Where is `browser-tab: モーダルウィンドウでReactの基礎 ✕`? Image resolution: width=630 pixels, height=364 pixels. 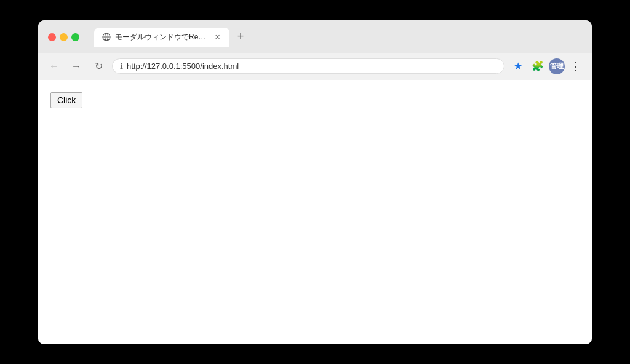
browser-tab: モーダルウィンドウでReactの基礎 ✕ is located at coordinates (162, 37).